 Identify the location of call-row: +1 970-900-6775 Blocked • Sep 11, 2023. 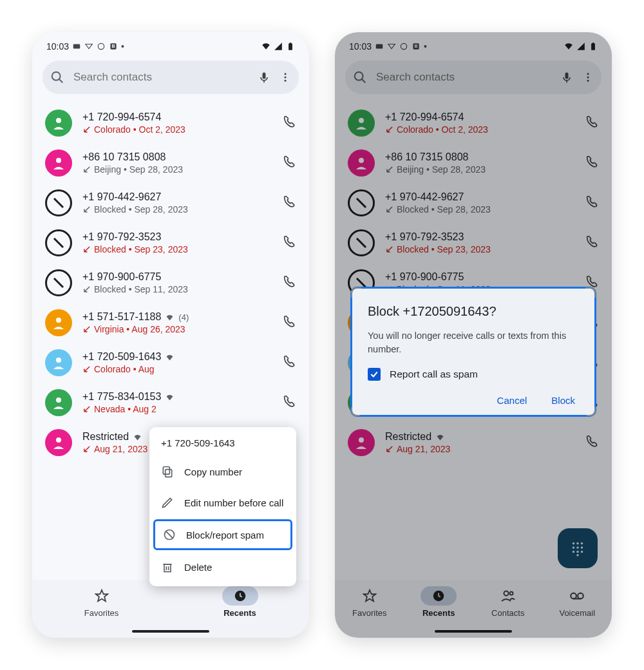
(171, 283).